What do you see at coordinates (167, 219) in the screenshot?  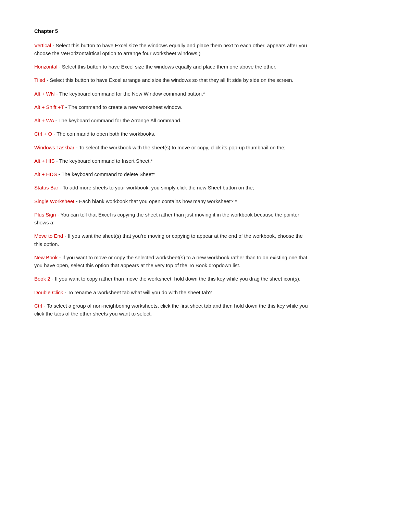 I see `definition-plus-sign: - You can tell that Excel is copying the…` at bounding box center [167, 219].